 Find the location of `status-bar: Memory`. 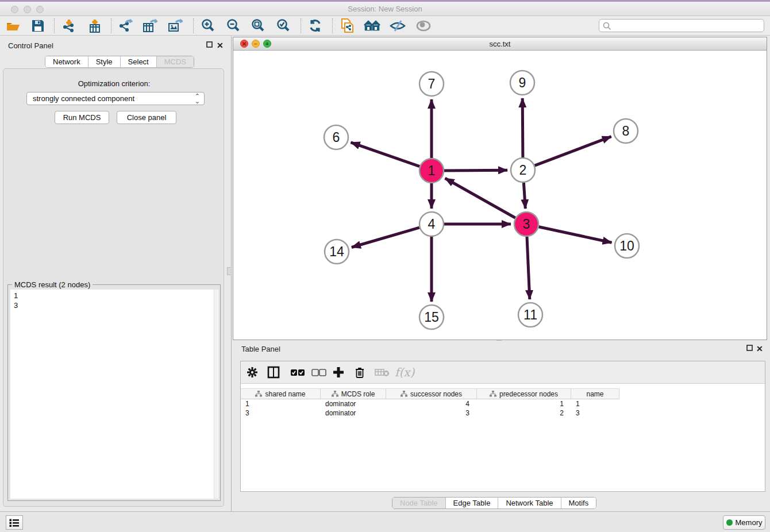

status-bar: Memory is located at coordinates (385, 522).